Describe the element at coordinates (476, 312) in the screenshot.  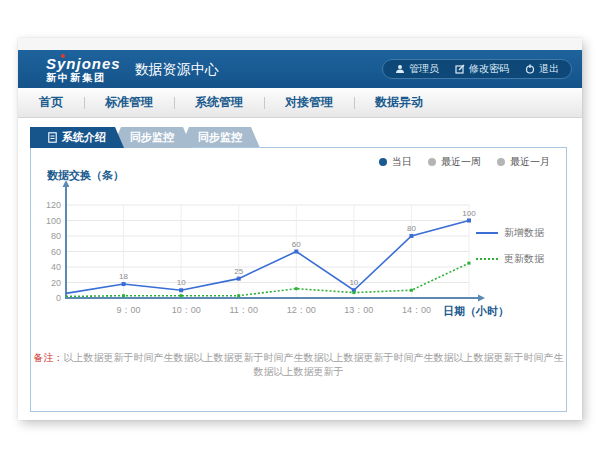
I see `x-axis-title: 日期（小时）` at that location.